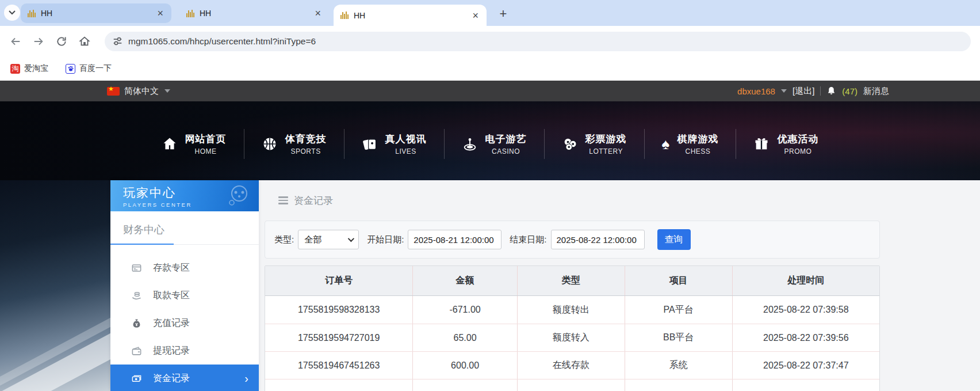  I want to click on sidebar-item-label: 提现记录, so click(171, 351).